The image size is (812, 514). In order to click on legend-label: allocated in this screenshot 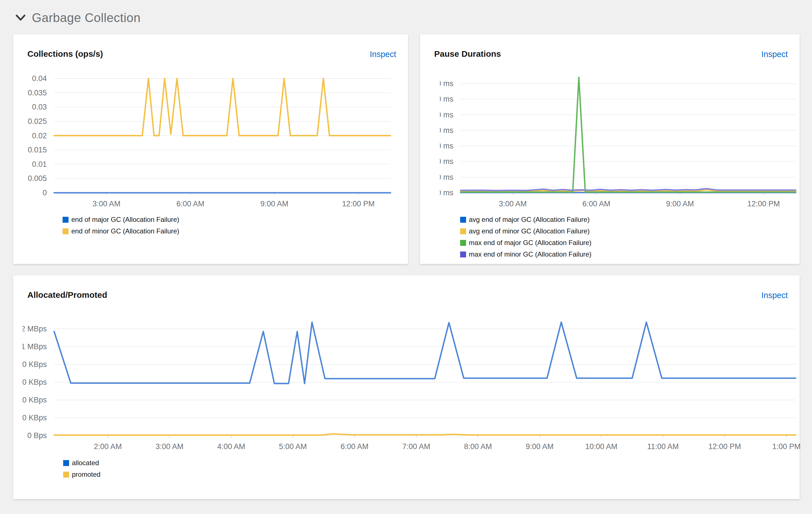, I will do `click(85, 463)`.